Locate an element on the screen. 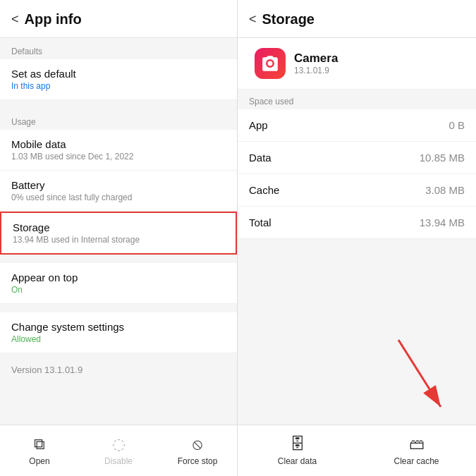 Image resolution: width=476 pixels, height=476 pixels. change-system-title: Change system settings is located at coordinates (118, 327).